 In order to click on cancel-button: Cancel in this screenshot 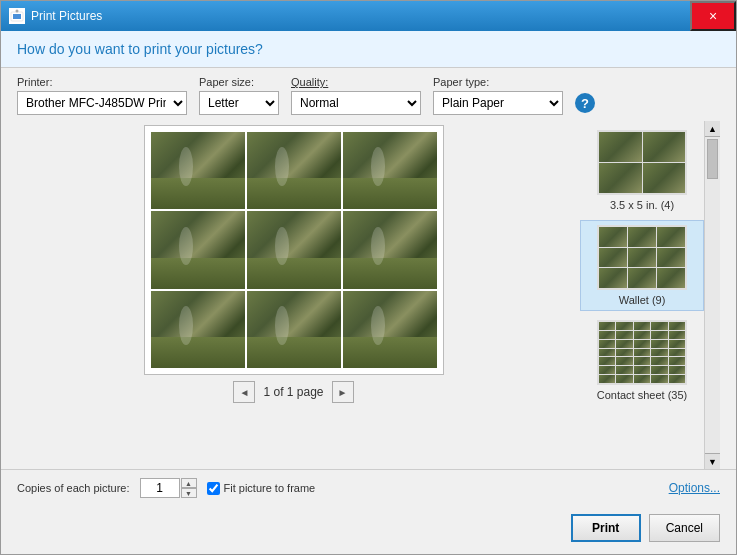, I will do `click(684, 528)`.